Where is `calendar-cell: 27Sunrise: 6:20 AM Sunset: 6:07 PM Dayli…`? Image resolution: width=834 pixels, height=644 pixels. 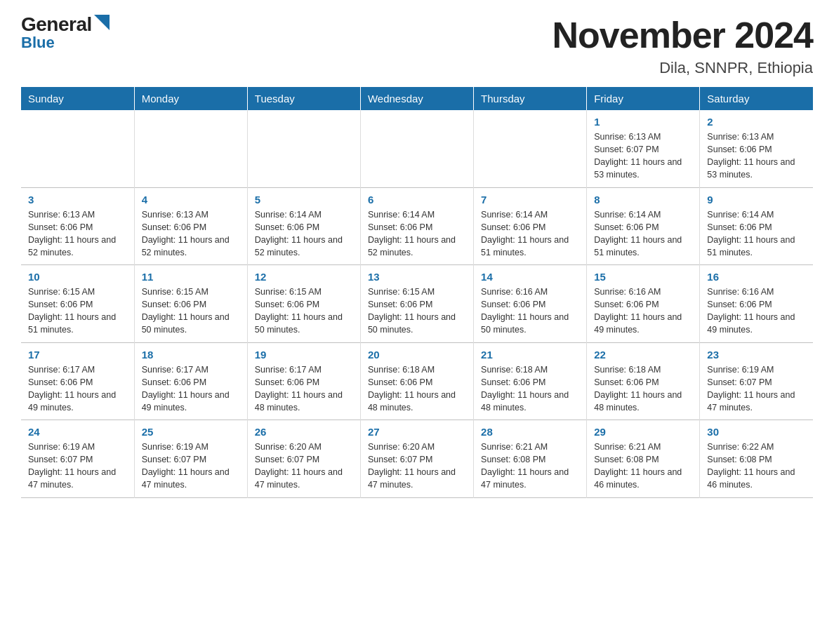 calendar-cell: 27Sunrise: 6:20 AM Sunset: 6:07 PM Dayli… is located at coordinates (417, 459).